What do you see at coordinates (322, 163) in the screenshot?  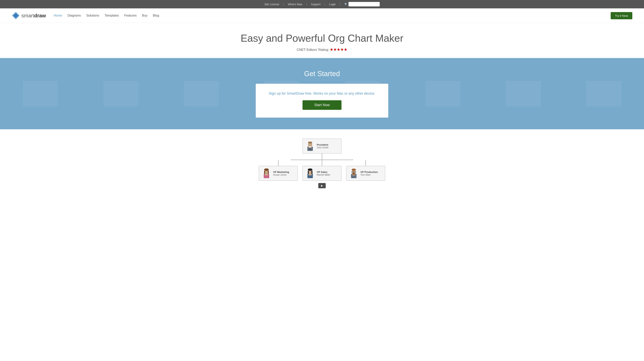 I see `connector-vp-sales` at bounding box center [322, 163].